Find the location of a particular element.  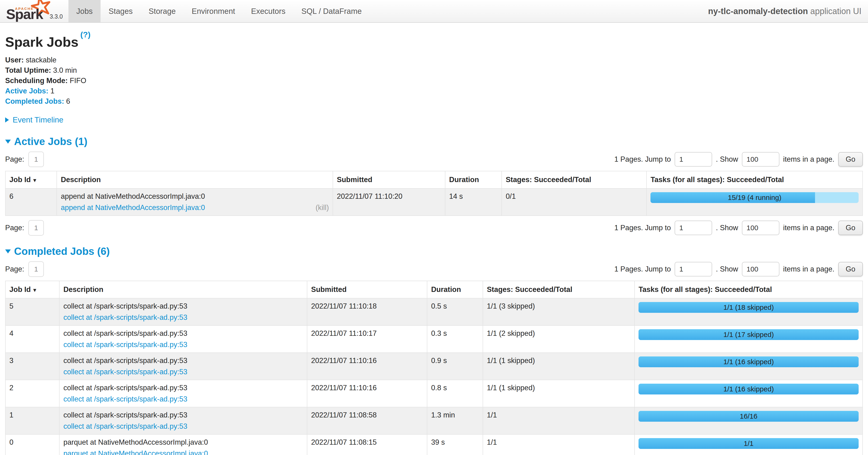

header-label: Duration is located at coordinates (446, 289).